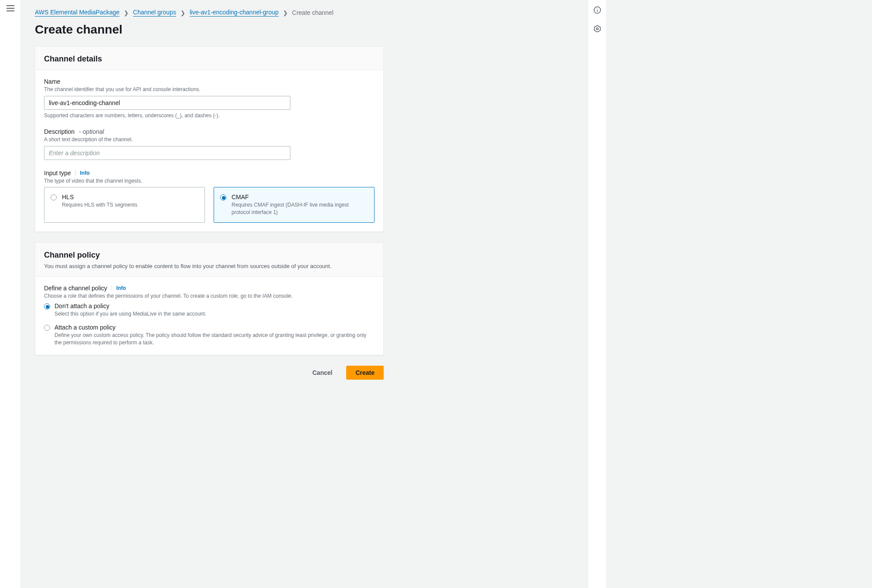 The image size is (872, 588). What do you see at coordinates (209, 144) in the screenshot?
I see `description-field: Description - optional A short text desc…` at bounding box center [209, 144].